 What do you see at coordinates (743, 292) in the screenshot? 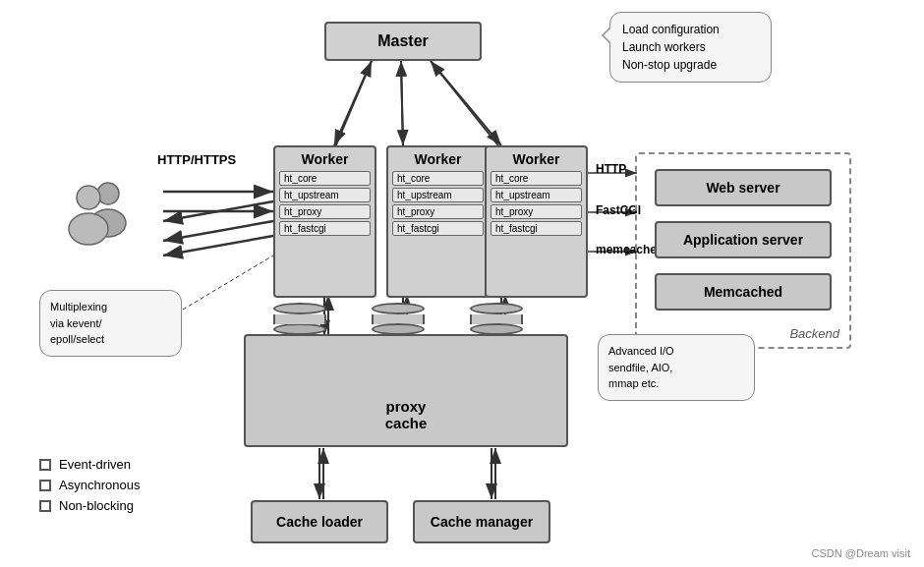
I see `memcached-item: Memcached` at bounding box center [743, 292].